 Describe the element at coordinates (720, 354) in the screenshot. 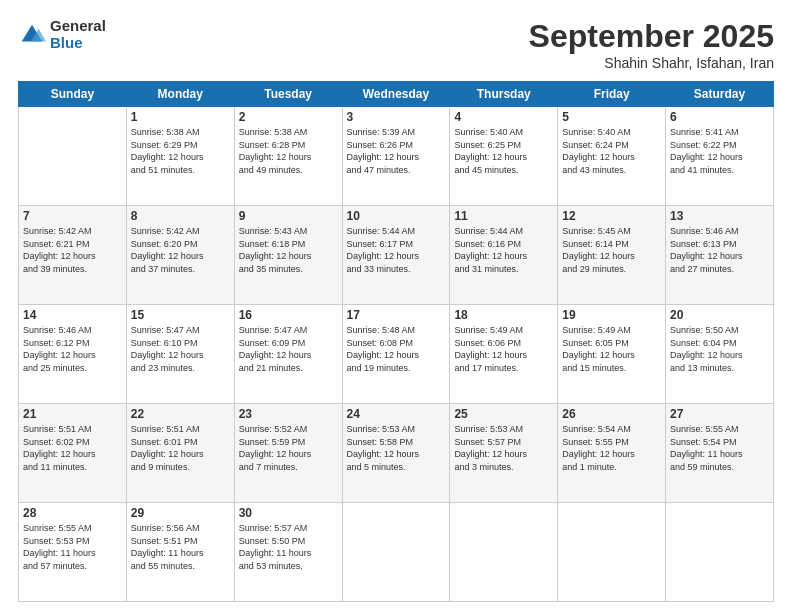

I see `calendar-cell: 20Sunrise: 5:50 AMSunset: 6:04 PMDayligh…` at that location.